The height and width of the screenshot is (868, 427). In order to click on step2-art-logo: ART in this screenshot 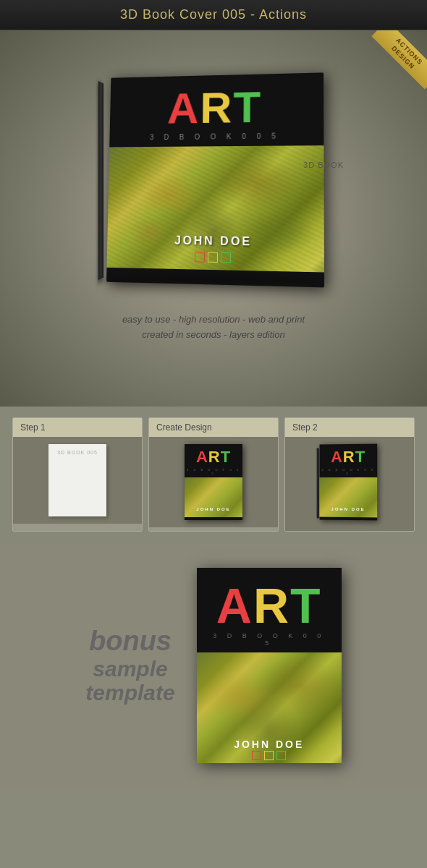, I will do `click(348, 456)`.